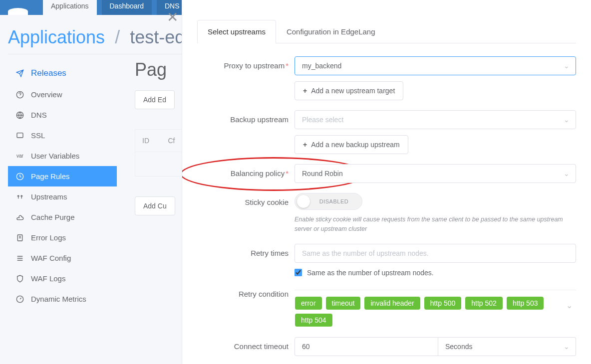 The width and height of the screenshot is (591, 364). Describe the element at coordinates (20, 136) in the screenshot. I see `certificate-icon` at that location.